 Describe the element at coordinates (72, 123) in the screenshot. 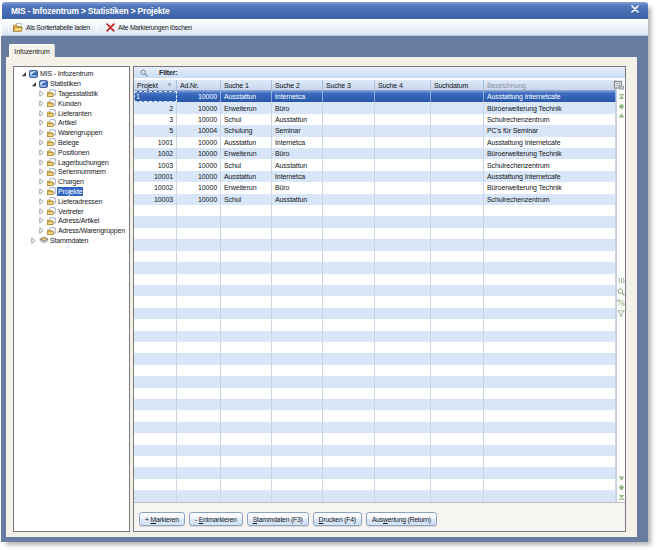

I see `tree-item-artikel: Artikel` at that location.